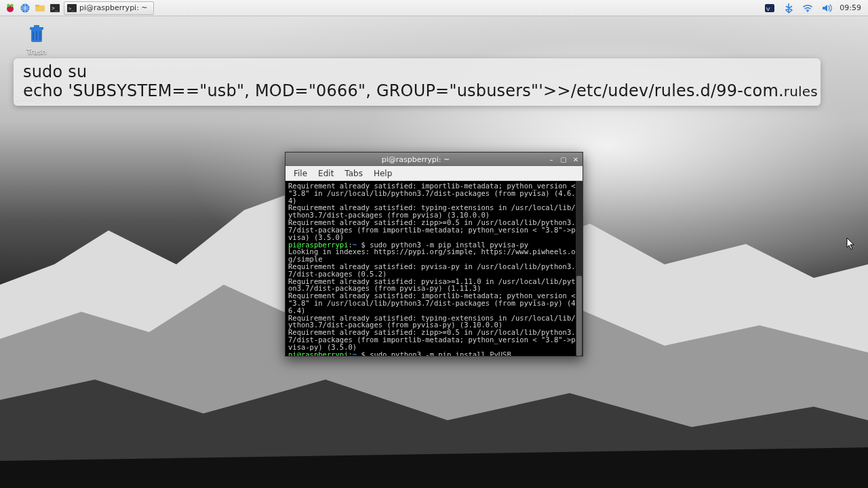  What do you see at coordinates (564, 159) in the screenshot?
I see `window-maximize-button: ▢` at bounding box center [564, 159].